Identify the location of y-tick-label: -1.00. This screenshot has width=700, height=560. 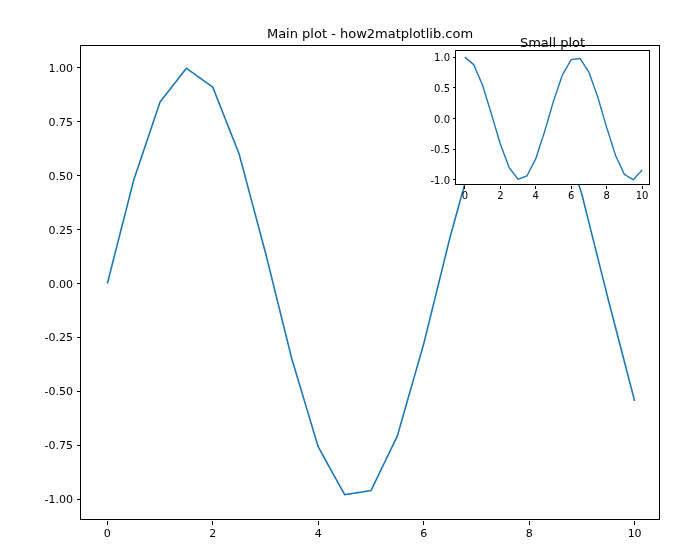
(59, 500).